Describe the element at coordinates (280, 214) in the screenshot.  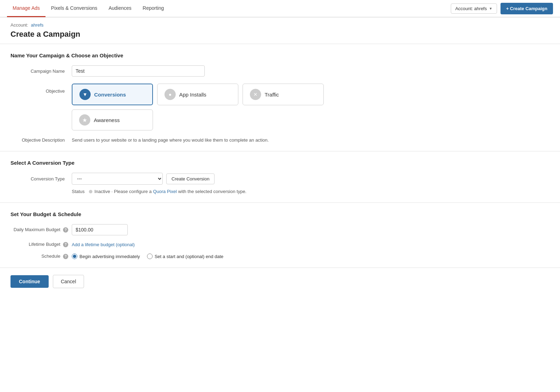
I see `budget-section-title: Set Your Budget & Schedule` at that location.